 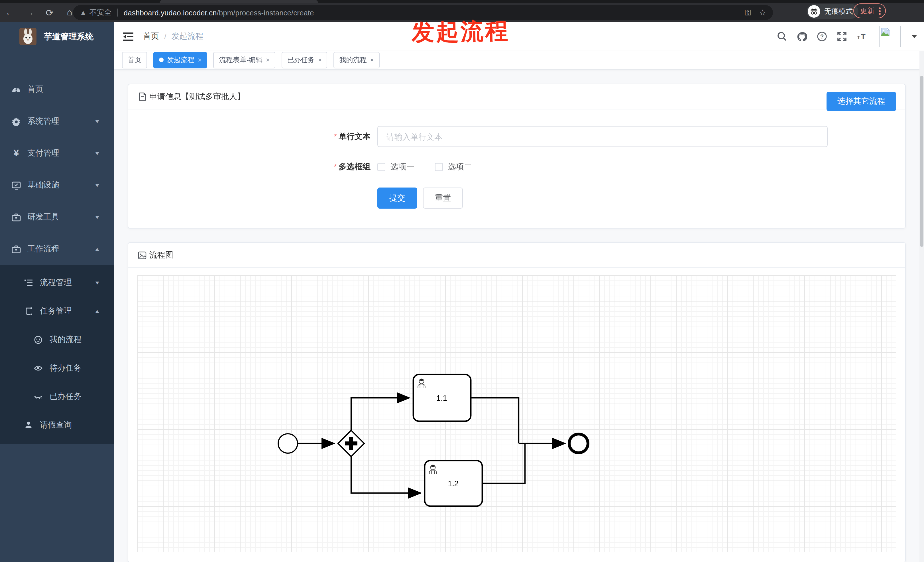 What do you see at coordinates (870, 11) in the screenshot?
I see `update-button: 更新` at bounding box center [870, 11].